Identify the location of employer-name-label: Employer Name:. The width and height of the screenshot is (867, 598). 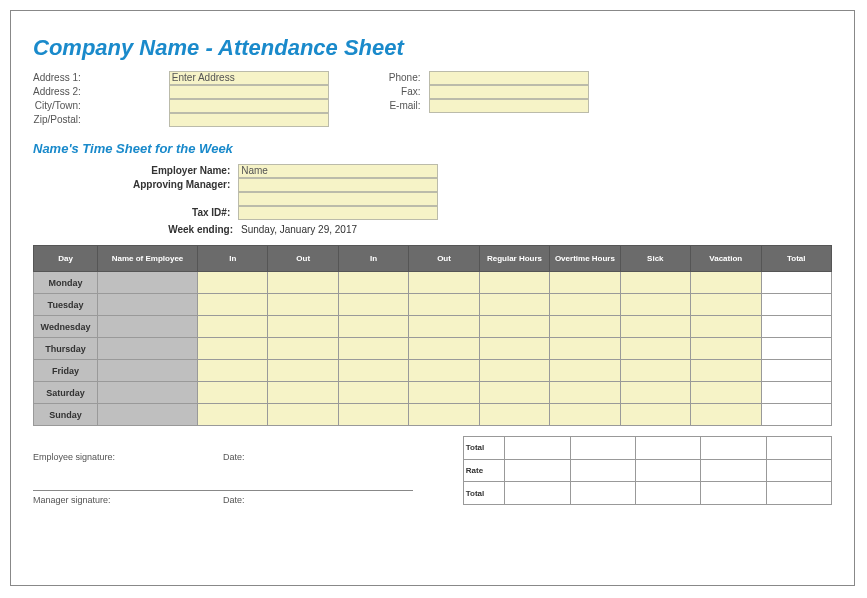
(182, 171).